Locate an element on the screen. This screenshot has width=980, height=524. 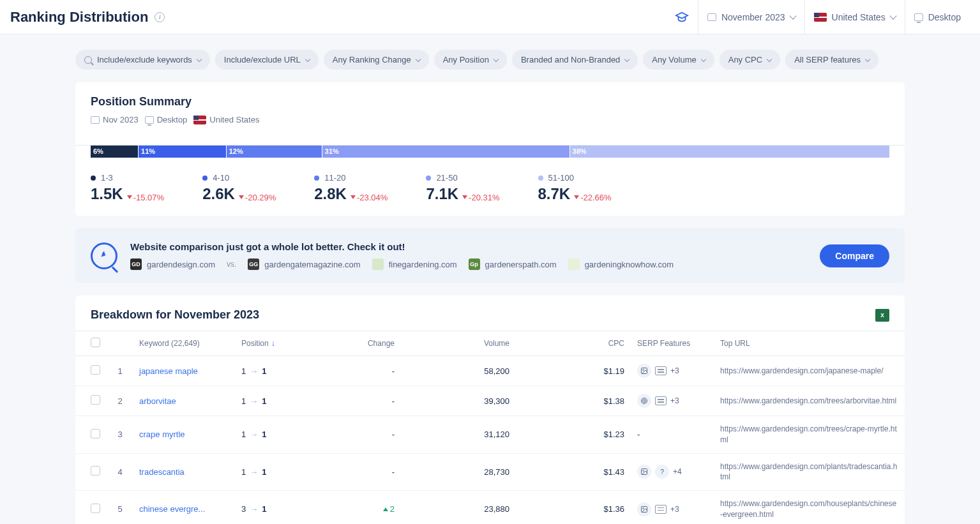
top-url: https://www.gardendesign.com/houseplants… is located at coordinates (808, 509).